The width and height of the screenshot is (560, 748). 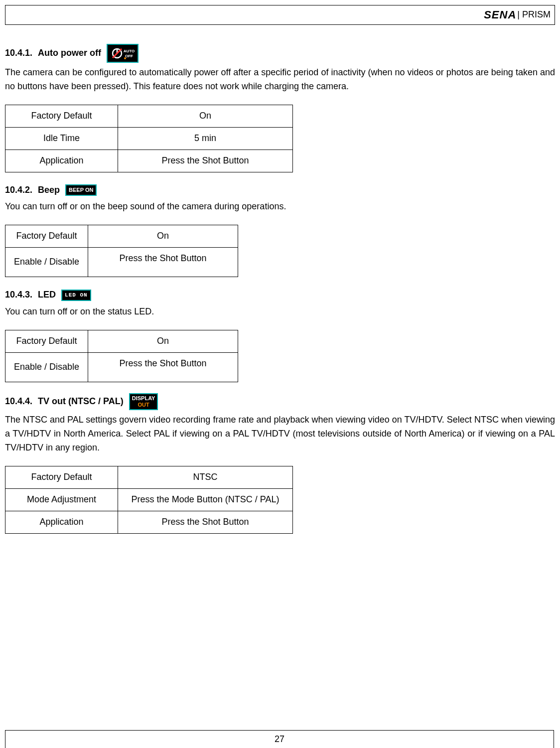 I want to click on section-number: 10.4.3., so click(x=19, y=295).